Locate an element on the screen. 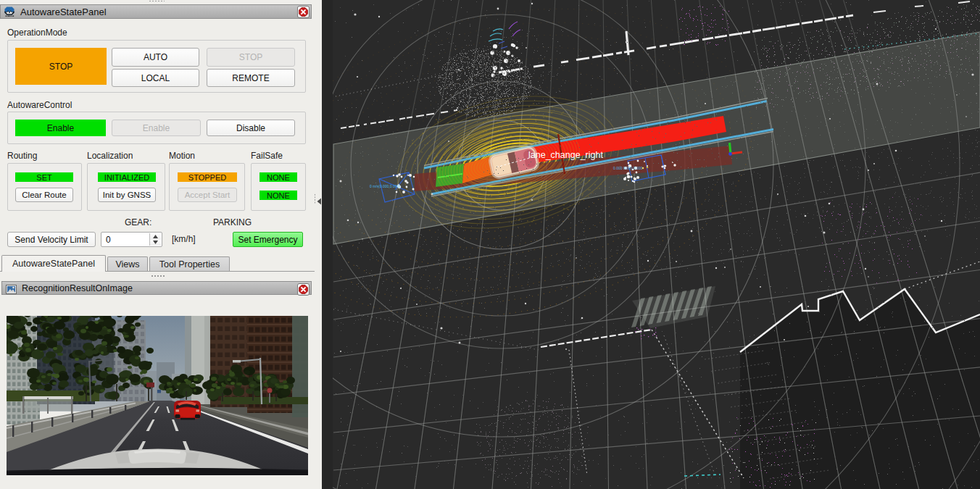  svg-text: 0.000 0.000 0.000 is located at coordinates (628, 168).